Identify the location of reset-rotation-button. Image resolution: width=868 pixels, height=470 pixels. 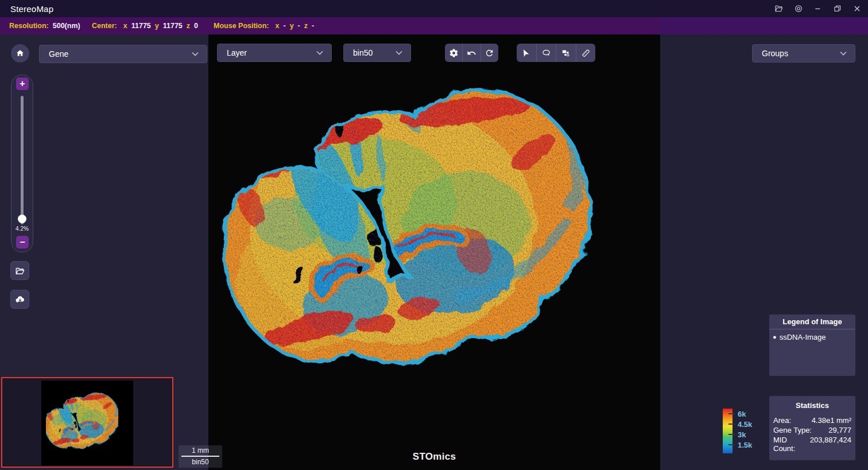
(490, 53).